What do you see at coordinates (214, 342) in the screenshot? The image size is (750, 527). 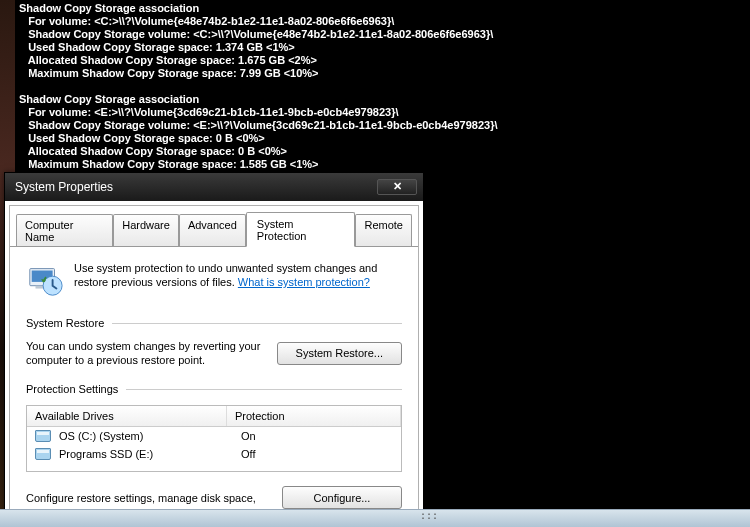 I see `system-restore-group: System Restore You can undo system chang…` at bounding box center [214, 342].